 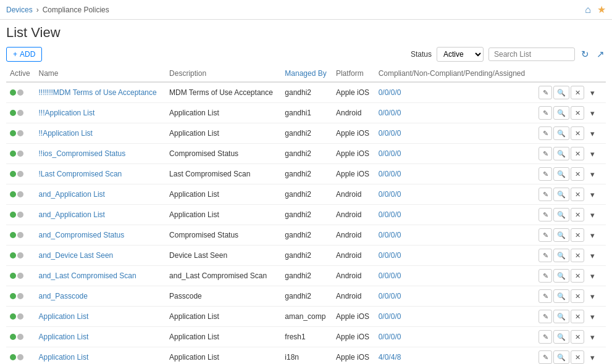 I want to click on name-link: !Last Compromised Scan, so click(x=80, y=174).